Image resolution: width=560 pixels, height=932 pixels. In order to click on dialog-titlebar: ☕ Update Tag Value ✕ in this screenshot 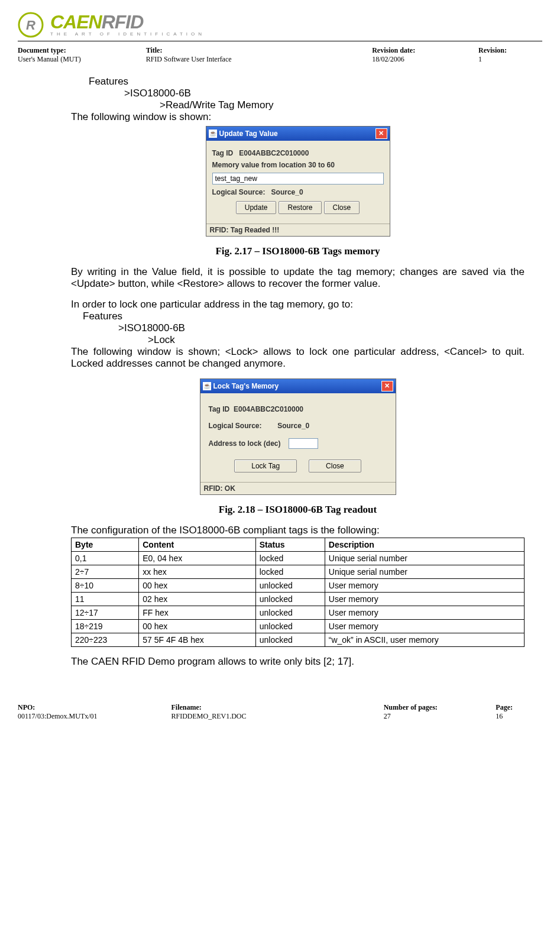, I will do `click(298, 134)`.